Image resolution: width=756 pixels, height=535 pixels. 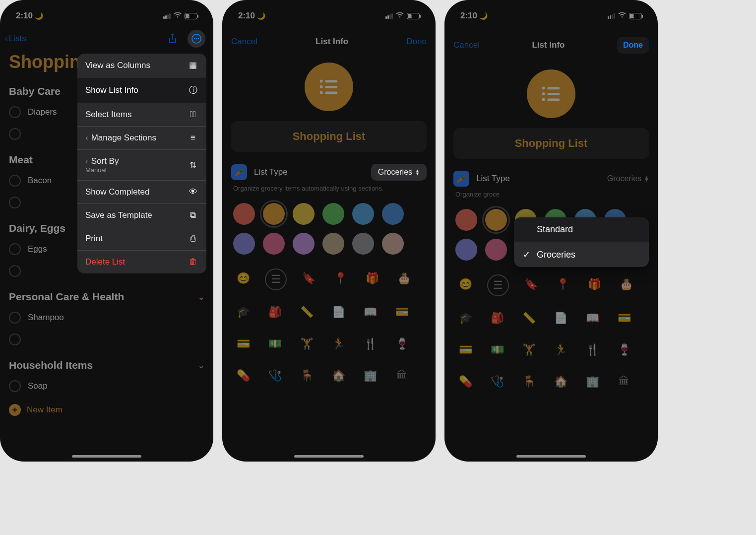 I want to click on menu-show-completed: Show Completed 👁, so click(x=142, y=192).